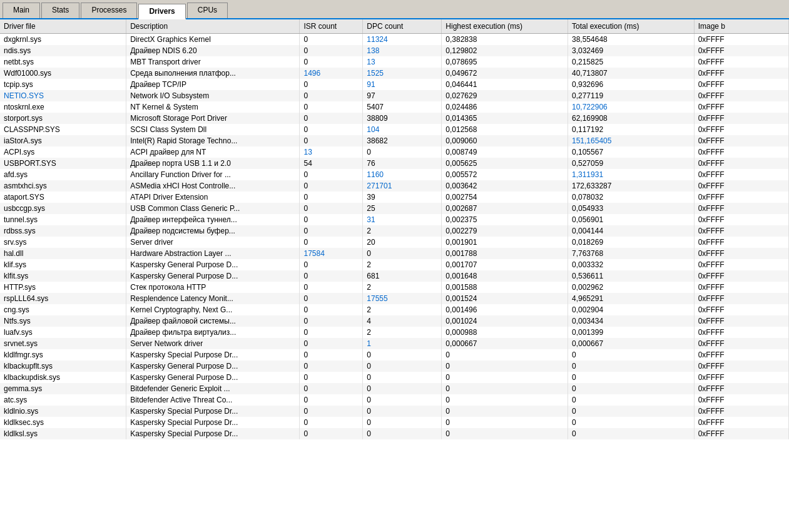 The width and height of the screenshot is (789, 532). Describe the element at coordinates (741, 26) in the screenshot. I see `col-header-image-b: Image b` at that location.